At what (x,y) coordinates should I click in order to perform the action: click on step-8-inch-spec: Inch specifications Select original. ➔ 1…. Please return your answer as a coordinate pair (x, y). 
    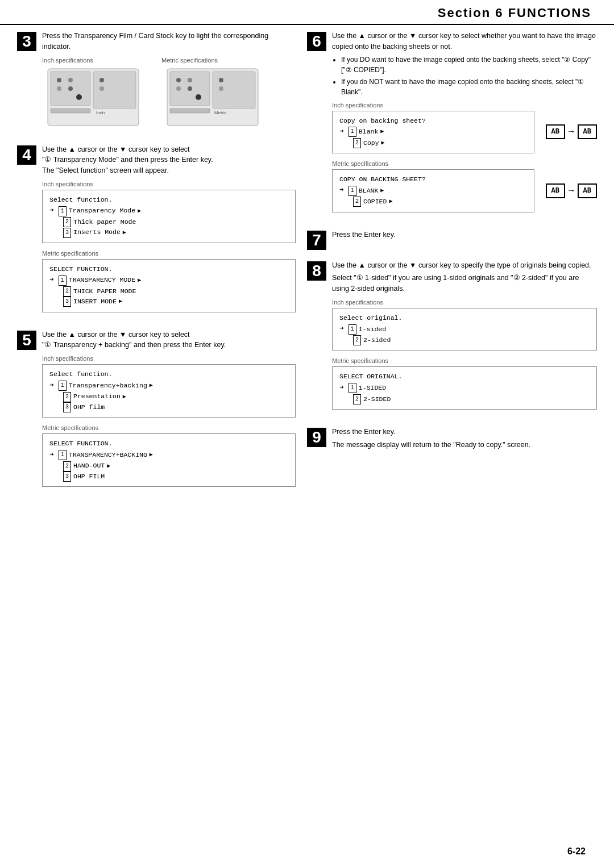
    Looking at the image, I should click on (464, 325).